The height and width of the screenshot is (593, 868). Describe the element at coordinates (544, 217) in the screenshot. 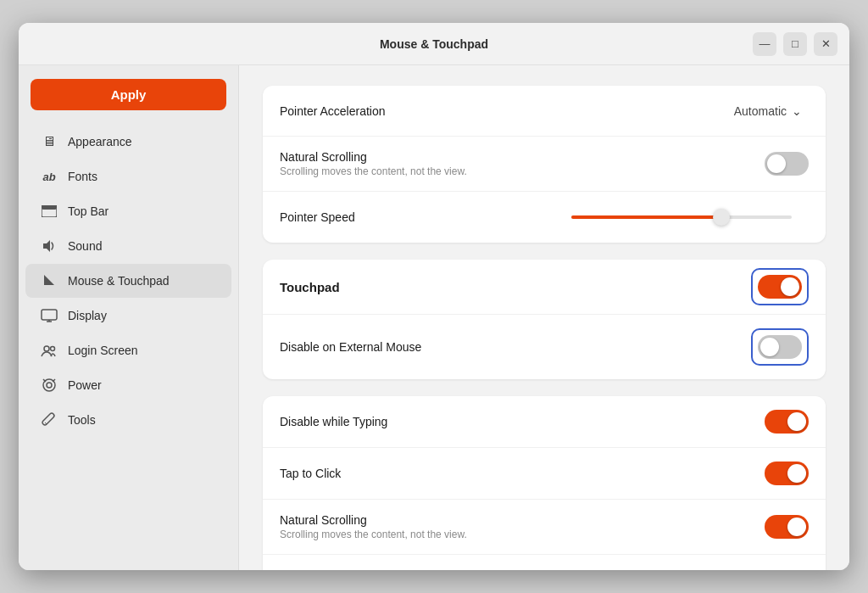

I see `pointer-speed-row: Pointer Speed` at that location.